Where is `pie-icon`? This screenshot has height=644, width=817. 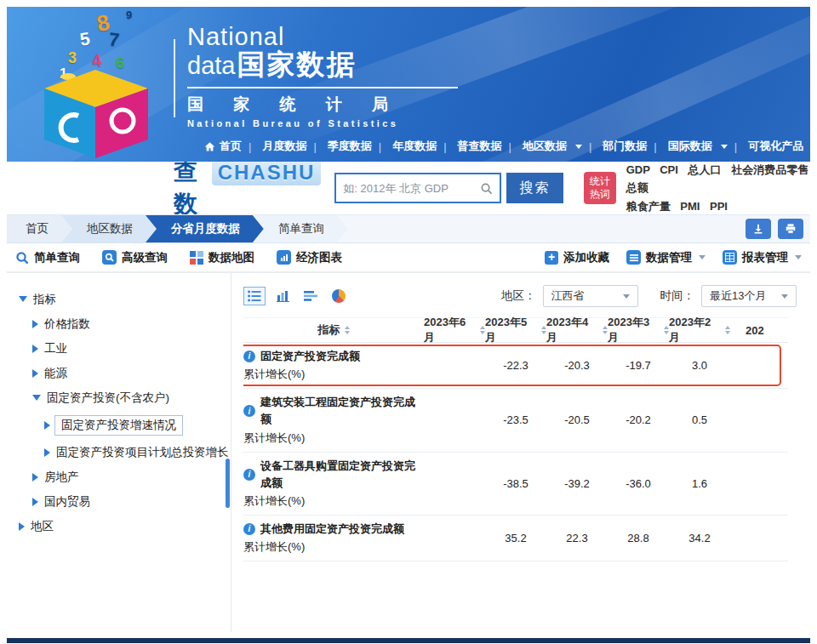 pie-icon is located at coordinates (339, 296).